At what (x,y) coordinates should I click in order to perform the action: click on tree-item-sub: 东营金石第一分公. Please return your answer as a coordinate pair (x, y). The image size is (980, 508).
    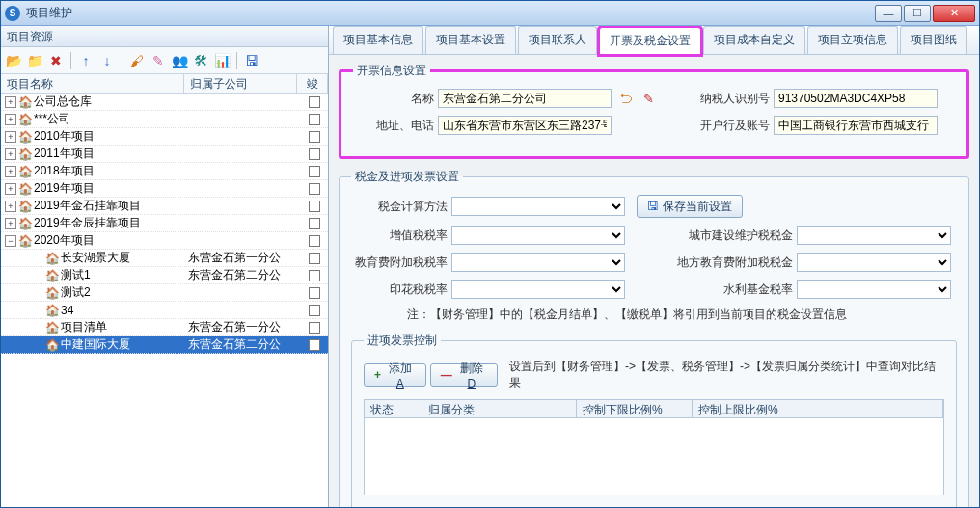
    Looking at the image, I should click on (243, 328).